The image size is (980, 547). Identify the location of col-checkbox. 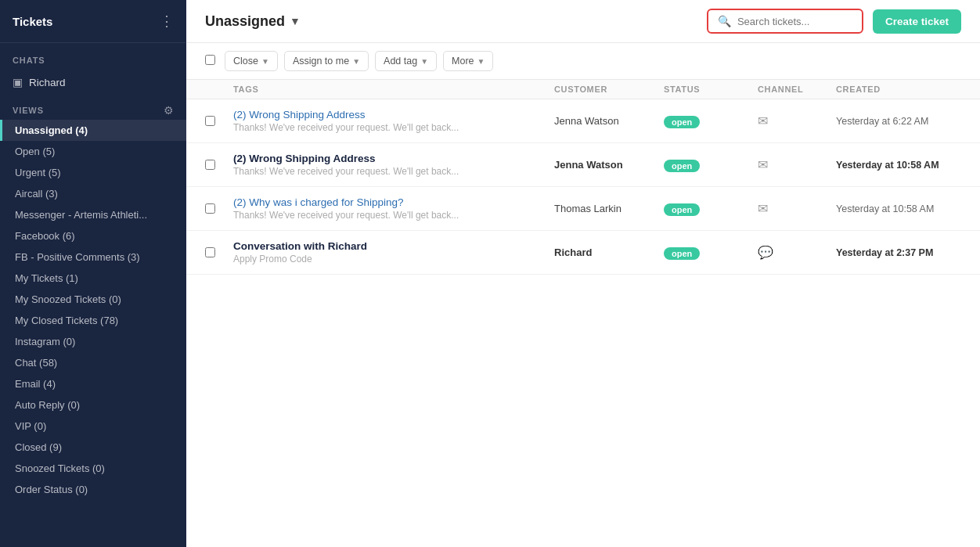
(219, 89).